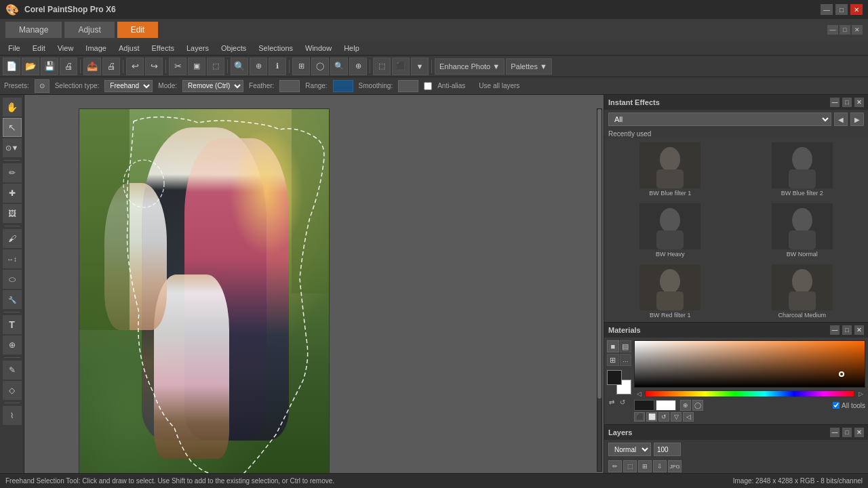  Describe the element at coordinates (138, 30) in the screenshot. I see `edit-mode-button: Edit` at that location.